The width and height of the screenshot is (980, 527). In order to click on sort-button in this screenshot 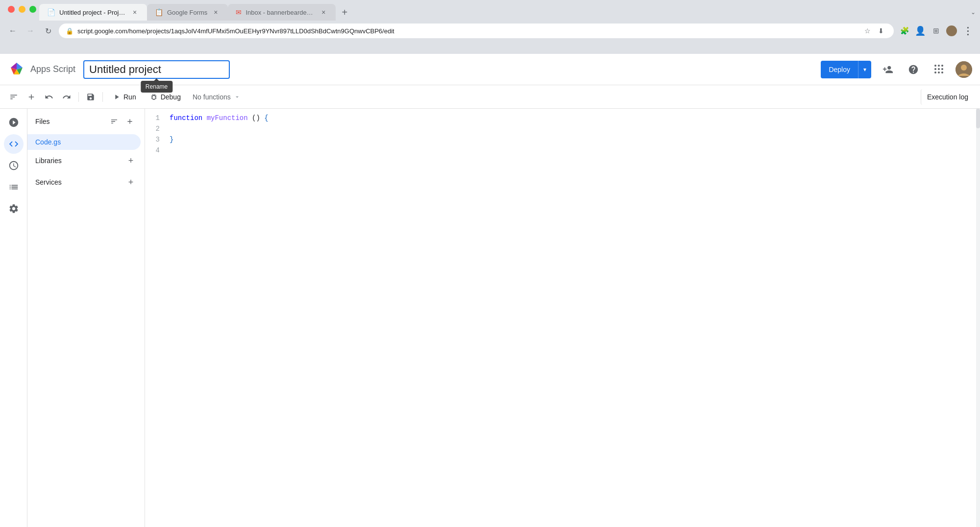, I will do `click(14, 97)`.